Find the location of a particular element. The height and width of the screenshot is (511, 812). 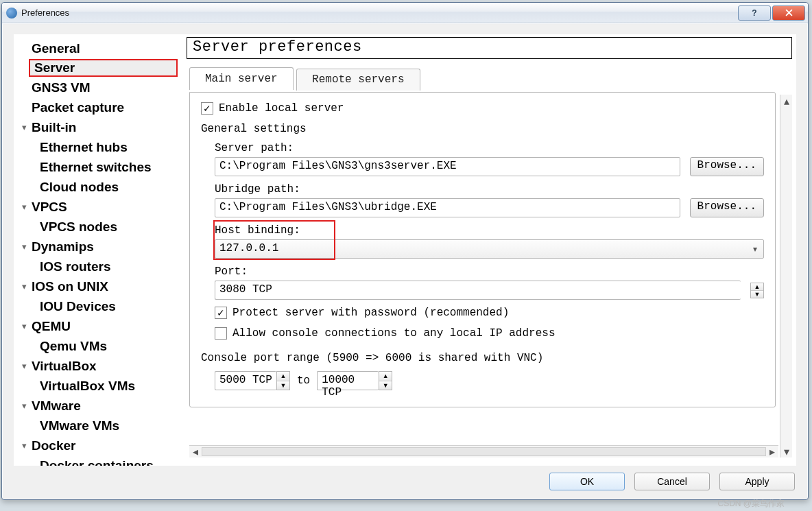

tree-item-vmware: ▾VMware is located at coordinates (100, 406).